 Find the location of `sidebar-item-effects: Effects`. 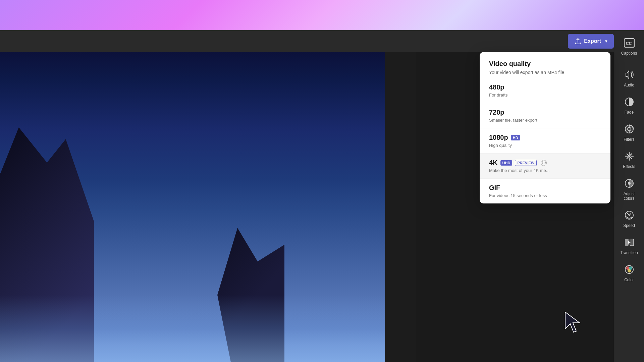

sidebar-item-effects: Effects is located at coordinates (629, 160).